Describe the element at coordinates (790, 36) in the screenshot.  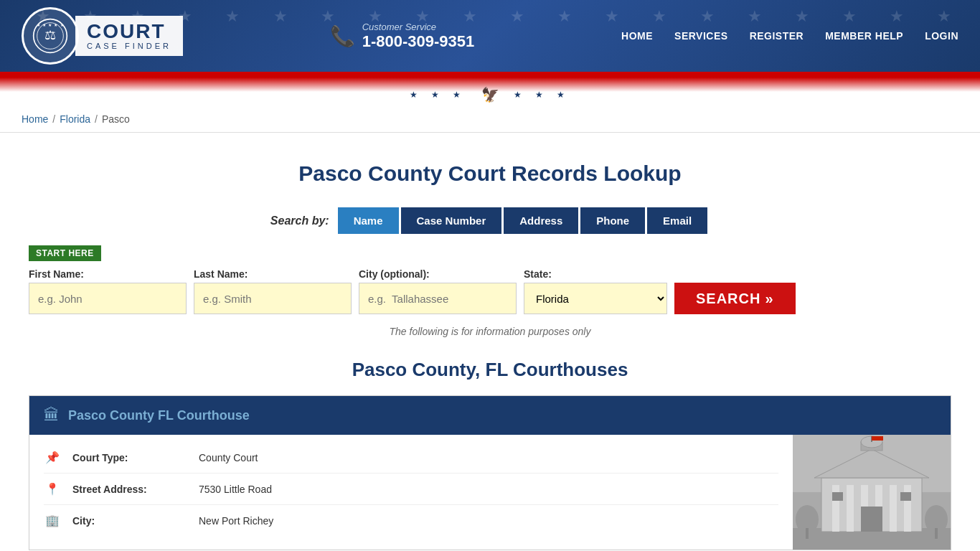
I see `main-nav: HOME SERVICES REGISTER MEMBER HELP LOGIN` at that location.